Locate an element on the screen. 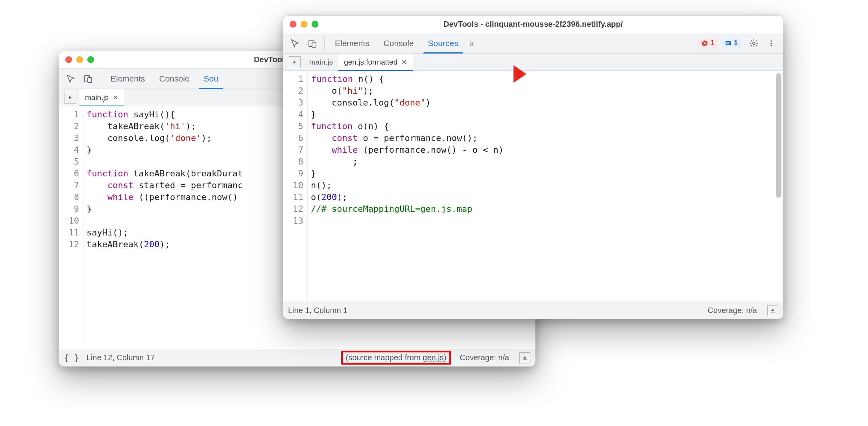 The width and height of the screenshot is (868, 426). kebab-menu-icon is located at coordinates (771, 43).